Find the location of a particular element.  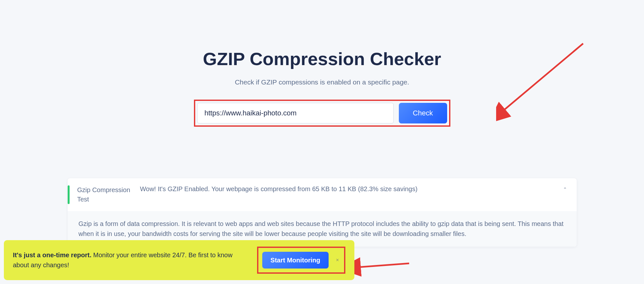

page-title: GZIP Compression Checker is located at coordinates (322, 59).